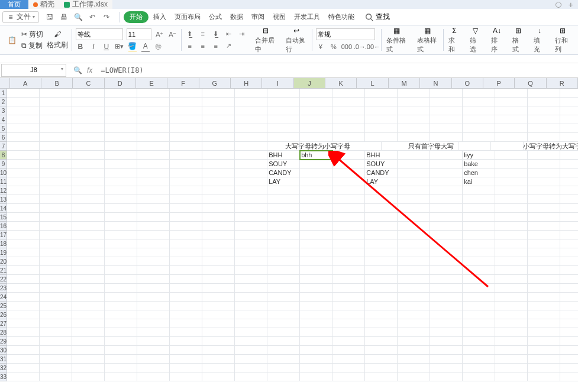  I want to click on plus-icon: +, so click(571, 5).